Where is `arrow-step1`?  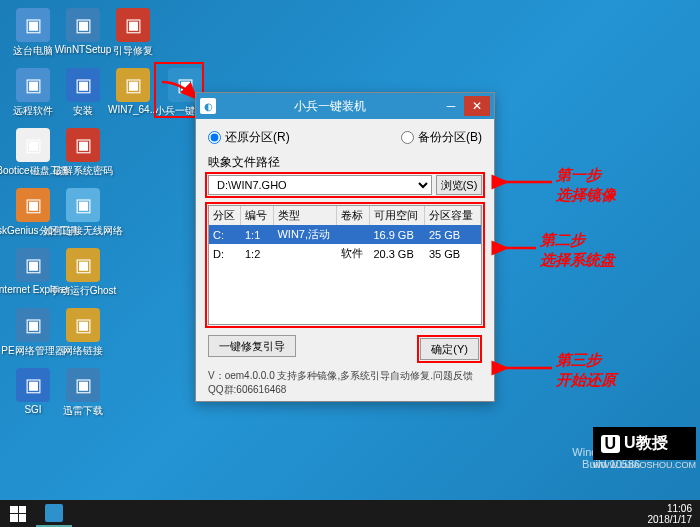
arrow-step1 is located at coordinates (526, 184).